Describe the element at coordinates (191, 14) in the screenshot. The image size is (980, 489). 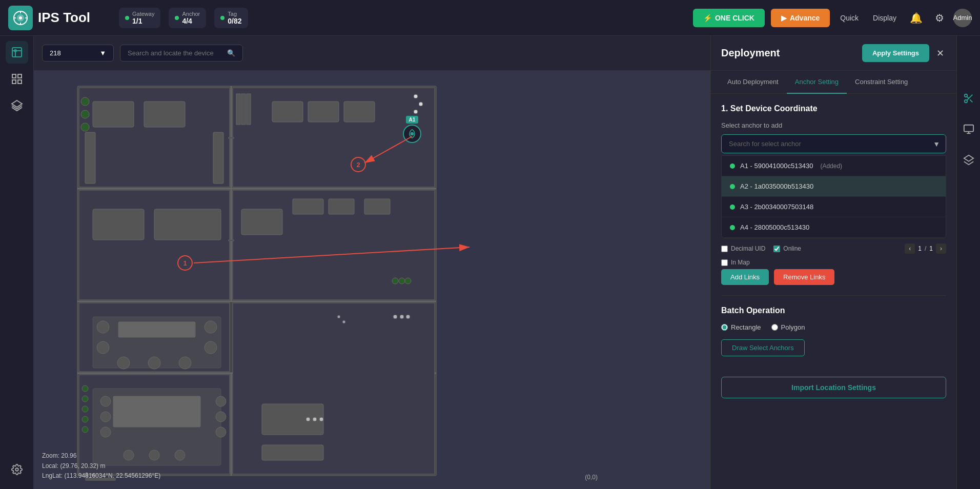
I see `anchor-label: Anchor` at that location.